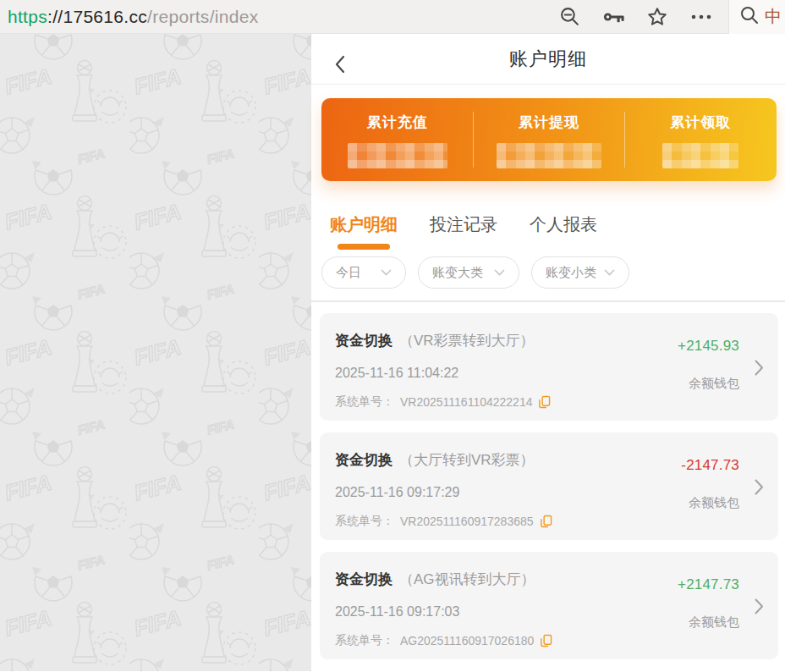 This screenshot has width=785, height=672. Describe the element at coordinates (349, 273) in the screenshot. I see `filter-label: 今日` at that location.